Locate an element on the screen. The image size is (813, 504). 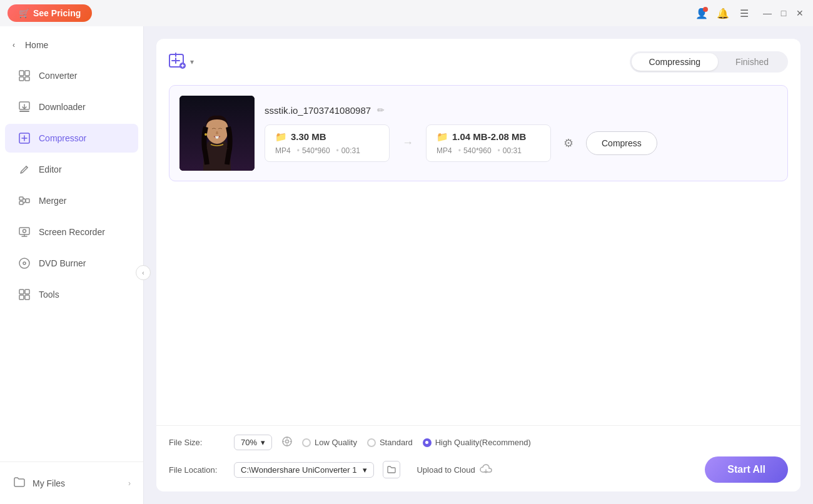
location-value: C:\Wondershare UniConverter 1 is located at coordinates (299, 470).